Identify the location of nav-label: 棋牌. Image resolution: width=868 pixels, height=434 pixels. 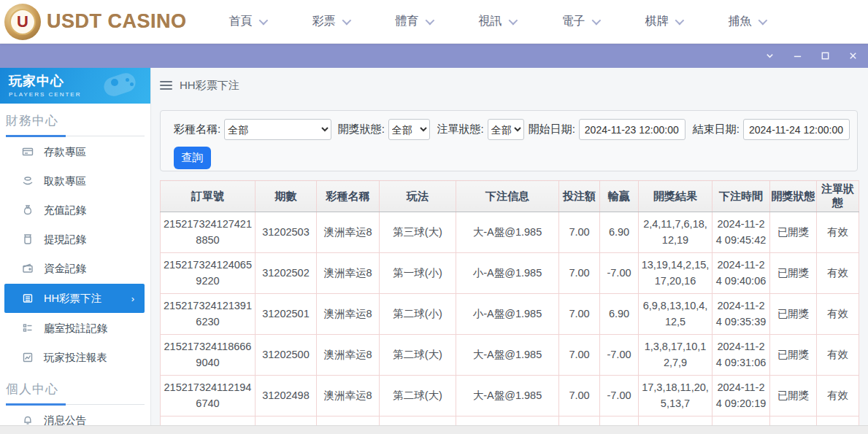
(657, 22).